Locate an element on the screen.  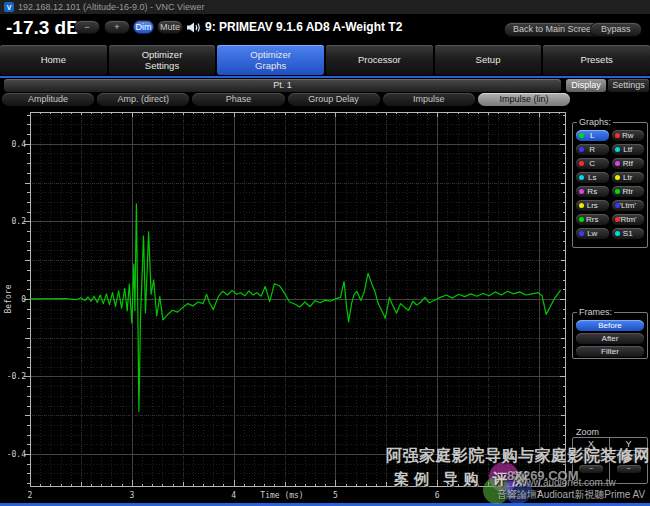
tab-setup: Setup is located at coordinates (488, 60).